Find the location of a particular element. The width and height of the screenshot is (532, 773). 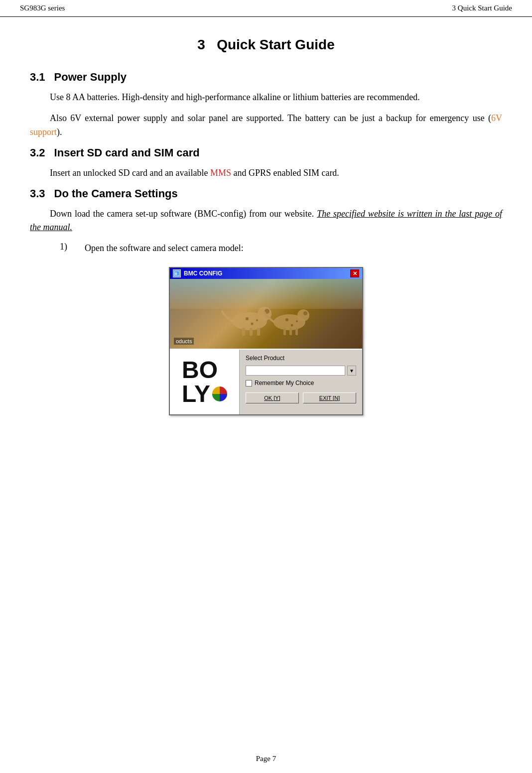

bmc-body: BO LY Select Product ▼ is located at coordinates (266, 382).